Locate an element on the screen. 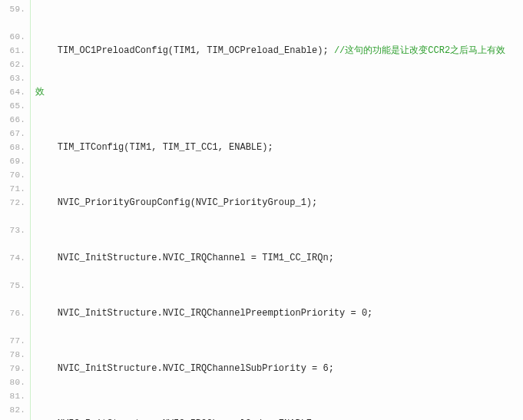 This screenshot has width=523, height=420. line-number: 67. is located at coordinates (12, 134).